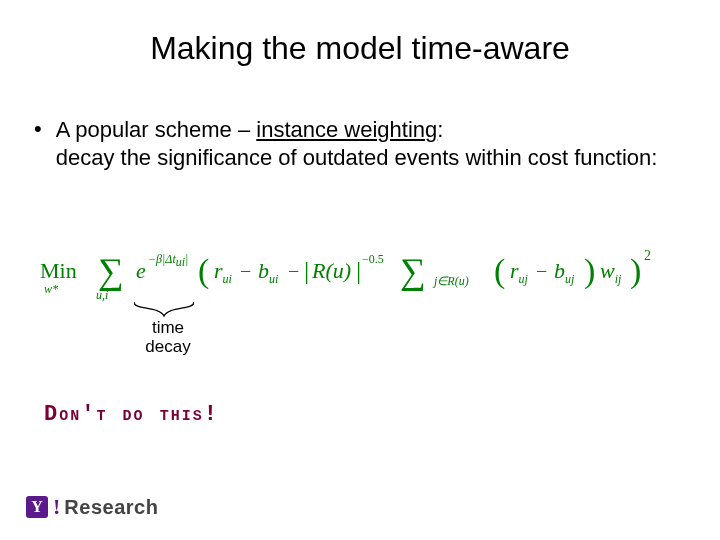  What do you see at coordinates (564, 272) in the screenshot?
I see `formula-buj: buj` at bounding box center [564, 272].